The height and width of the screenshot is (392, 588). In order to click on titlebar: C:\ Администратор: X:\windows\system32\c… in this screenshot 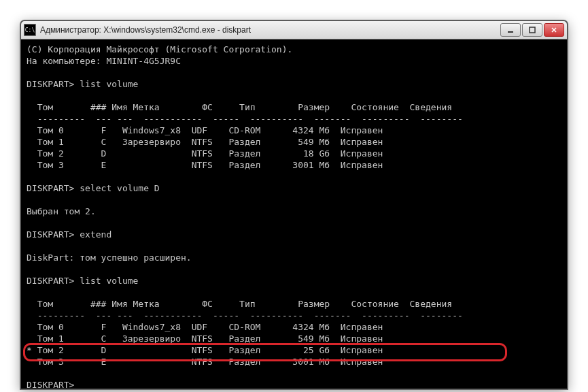, I will do `click(294, 30)`.